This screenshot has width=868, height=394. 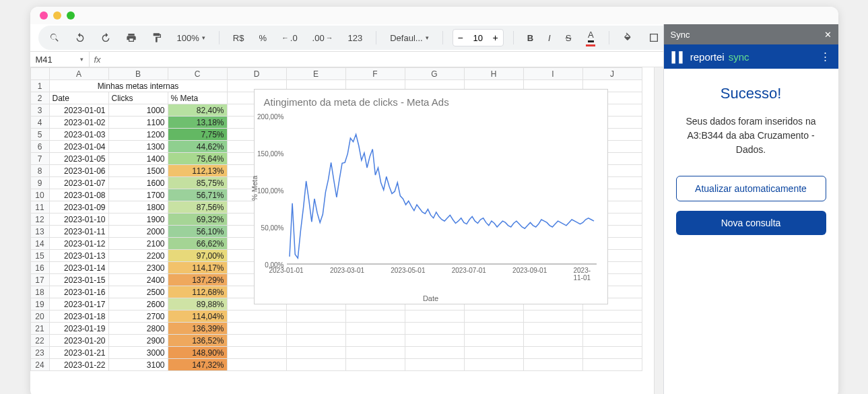 I want to click on cell: 75,64%, so click(x=197, y=159).